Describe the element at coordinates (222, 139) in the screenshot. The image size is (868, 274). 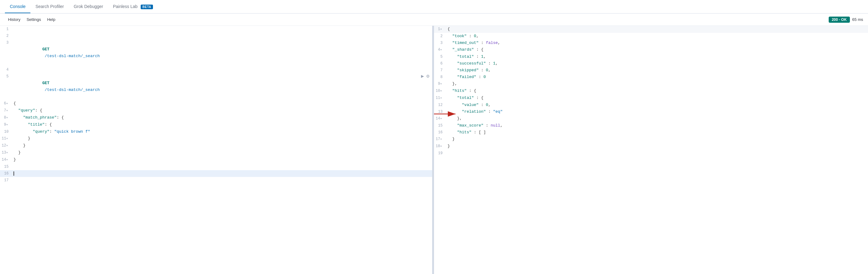
I see `line-content-11: }` at that location.